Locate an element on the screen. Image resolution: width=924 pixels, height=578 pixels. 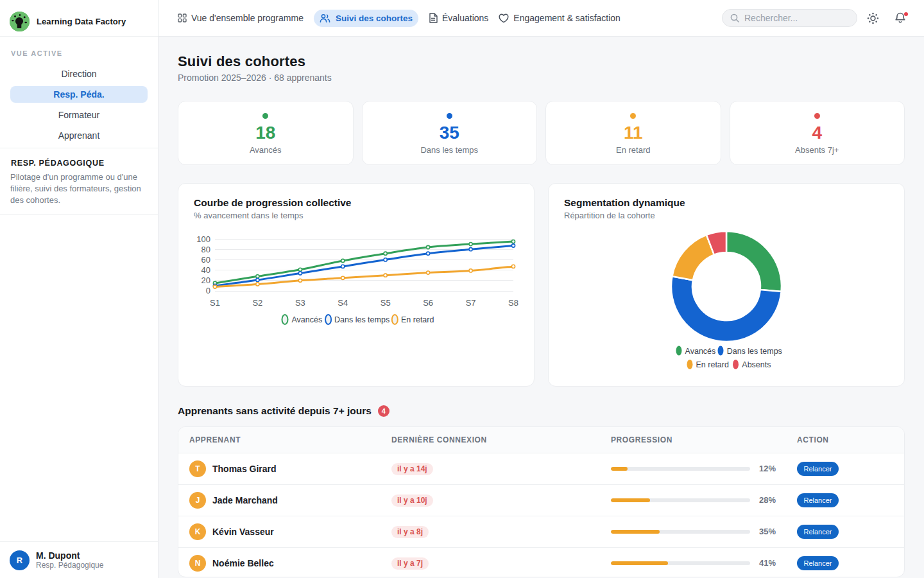
svg-text: S3 is located at coordinates (300, 303).